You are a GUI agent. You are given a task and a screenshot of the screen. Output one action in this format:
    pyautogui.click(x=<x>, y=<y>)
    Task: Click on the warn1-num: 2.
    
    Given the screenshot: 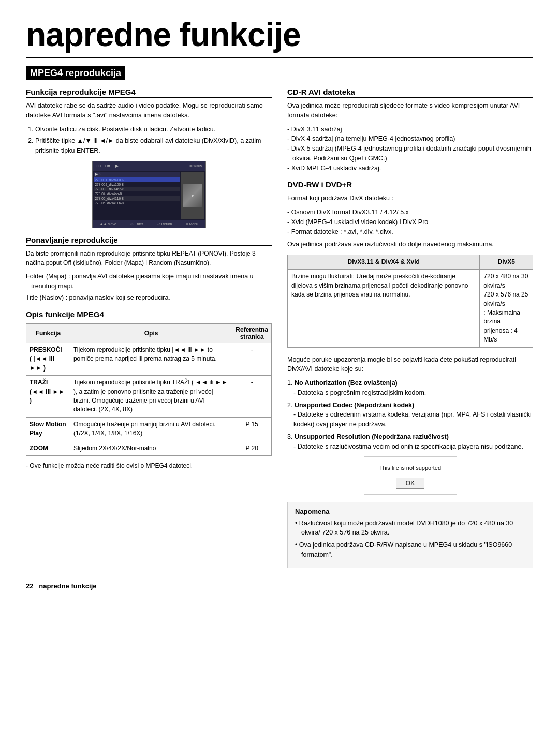 What is the action you would take?
    pyautogui.click(x=290, y=405)
    